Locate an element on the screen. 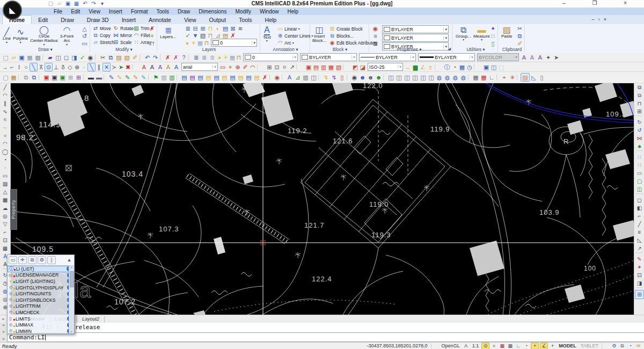  angle-toggle-icon: ∠ is located at coordinates (544, 346).